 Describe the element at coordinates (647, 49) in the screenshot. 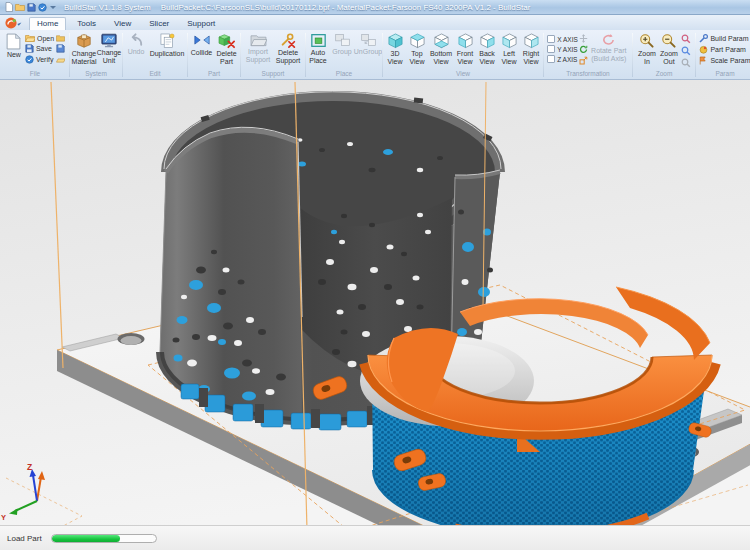

I see `zoom-in-button: Zoom In` at that location.